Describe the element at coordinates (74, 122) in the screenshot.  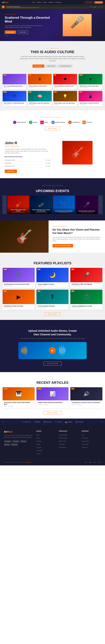
I see `platform-soundcloud: ☁ SoundCloud` at that location.